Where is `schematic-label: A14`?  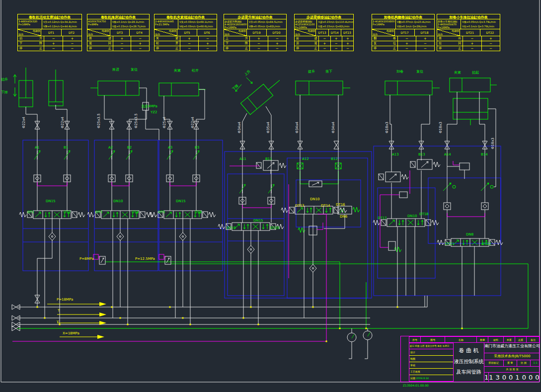 schematic-label: A14 is located at coordinates (448, 155).